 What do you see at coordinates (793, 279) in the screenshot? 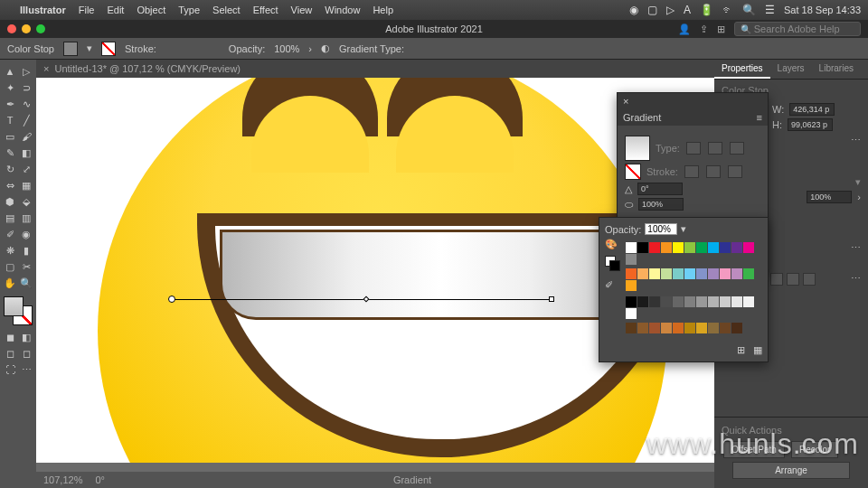
I see `align-vcenter` at bounding box center [793, 279].